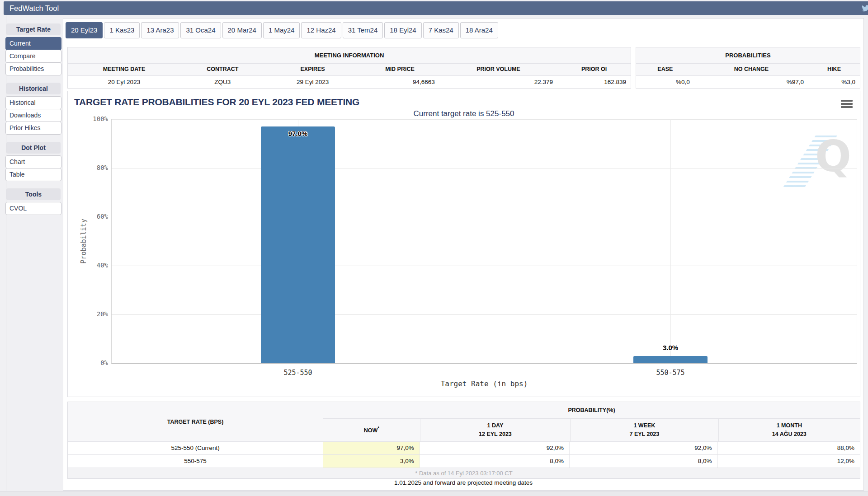  Describe the element at coordinates (33, 43) in the screenshot. I see `sidebar-item-current: Current` at that location.